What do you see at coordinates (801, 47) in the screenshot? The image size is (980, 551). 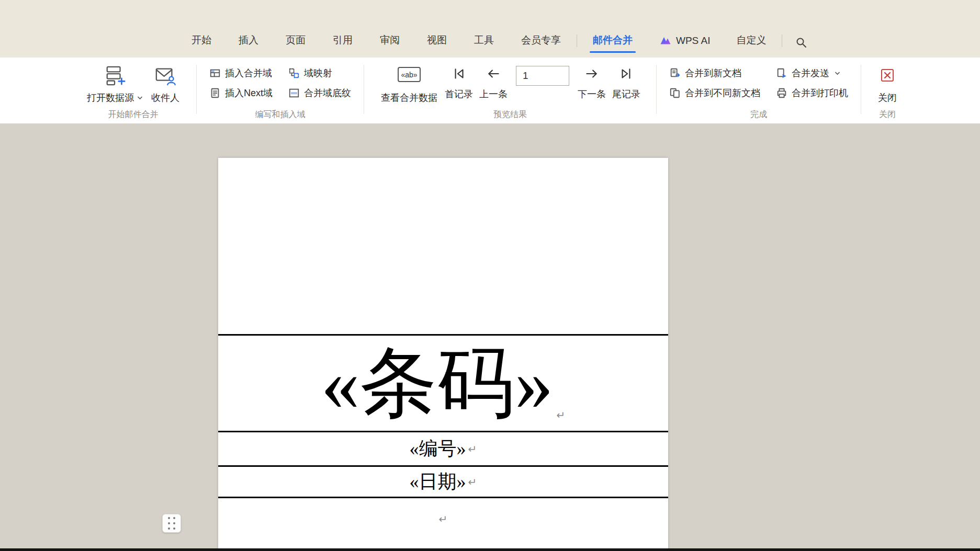 I see `search-button` at bounding box center [801, 47].